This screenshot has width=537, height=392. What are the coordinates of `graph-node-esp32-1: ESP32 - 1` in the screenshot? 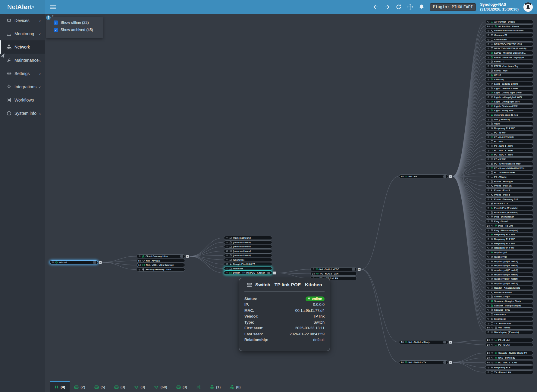 It's located at (509, 61).